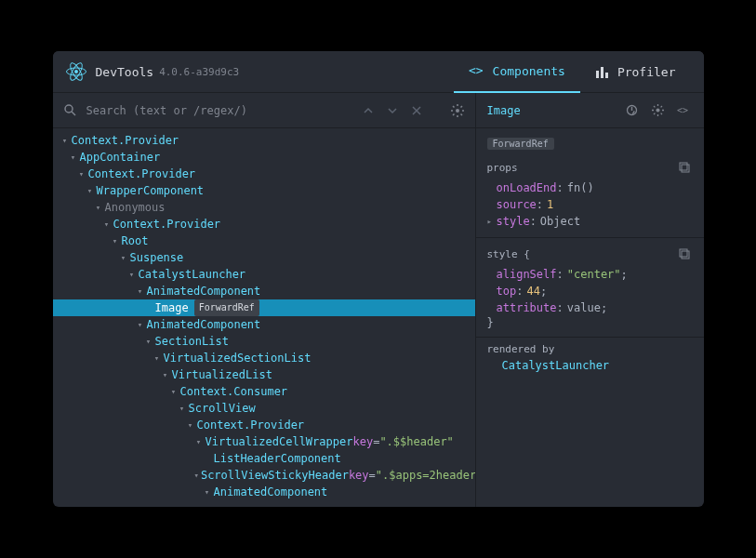  Describe the element at coordinates (590, 205) in the screenshot. I see `props-list: onLoadEnd: fn()source: 1▸style: Object` at that location.